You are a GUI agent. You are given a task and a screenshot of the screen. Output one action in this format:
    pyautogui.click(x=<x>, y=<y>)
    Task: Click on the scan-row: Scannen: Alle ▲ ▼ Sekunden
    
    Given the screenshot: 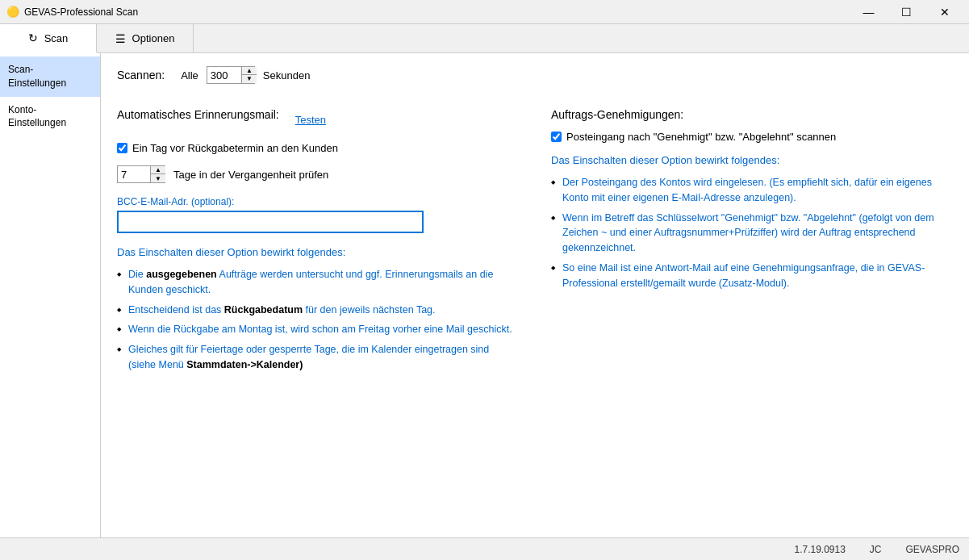 What is the action you would take?
    pyautogui.click(x=535, y=75)
    